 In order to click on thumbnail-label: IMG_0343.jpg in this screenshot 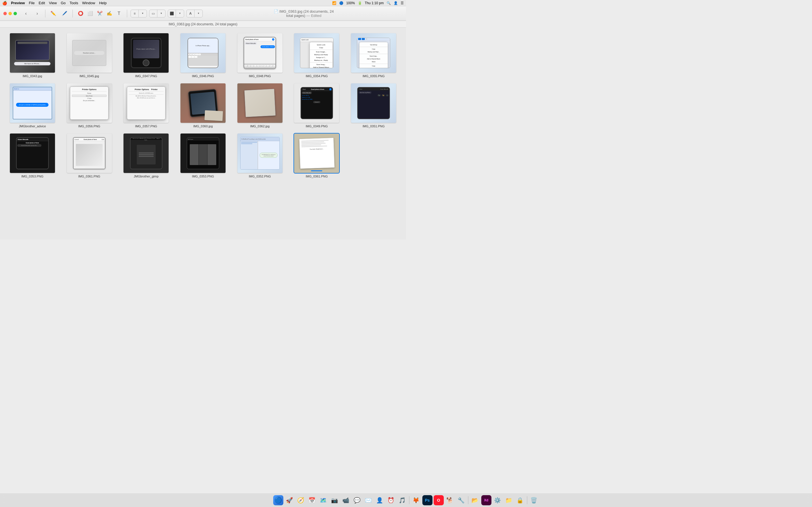, I will do `click(32, 76)`.